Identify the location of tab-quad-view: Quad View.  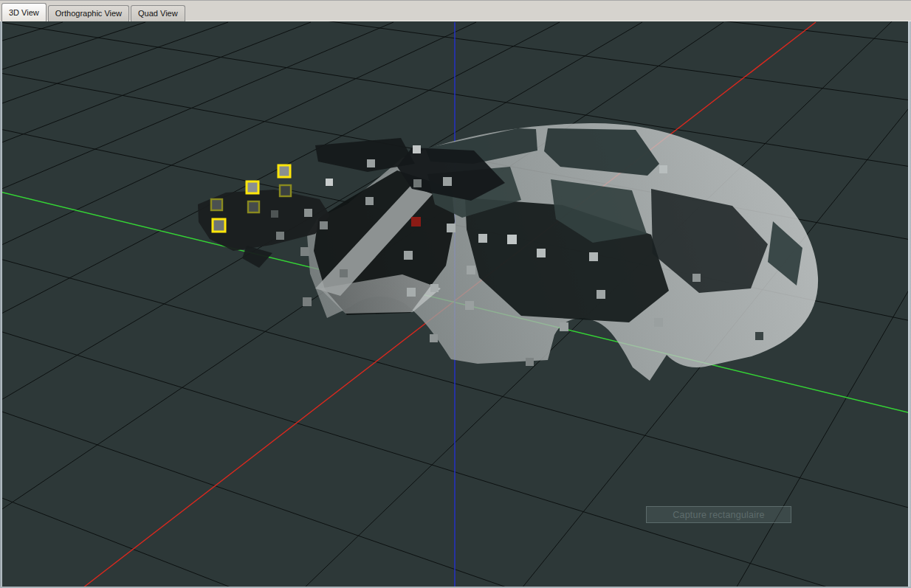
(158, 13).